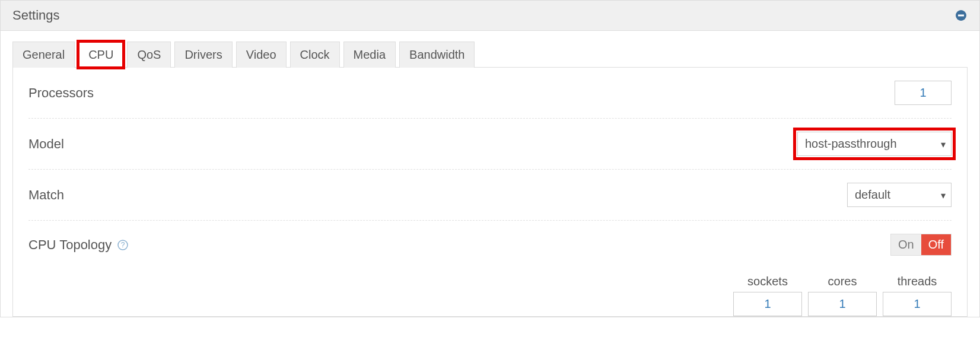  Describe the element at coordinates (768, 304) in the screenshot. I see `input-sockets: 1` at that location.